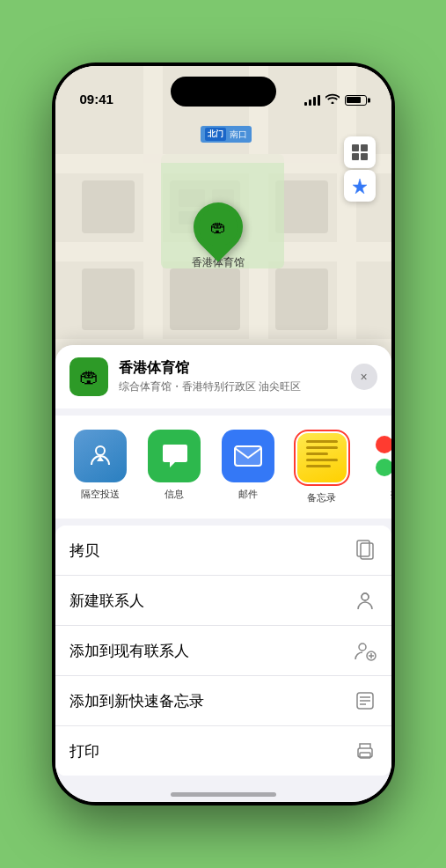 The height and width of the screenshot is (868, 446). Describe the element at coordinates (97, 100) in the screenshot. I see `status-time: 09:41` at that location.